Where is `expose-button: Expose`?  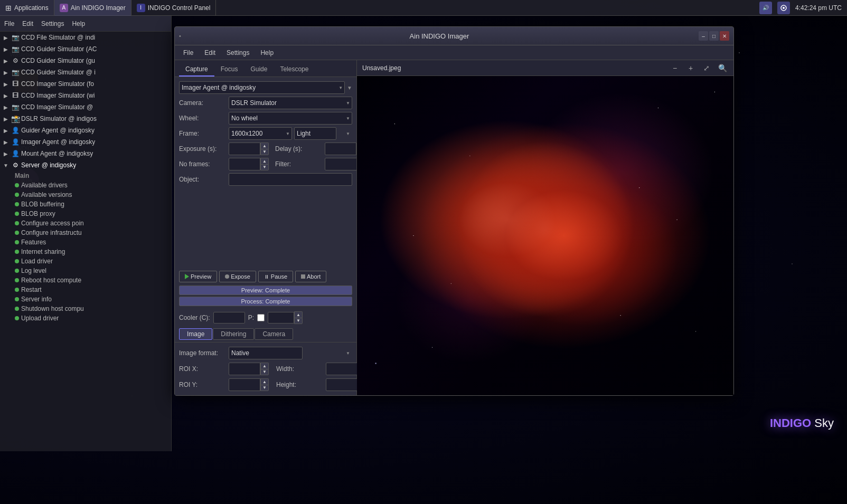
expose-button: Expose is located at coordinates (238, 277).